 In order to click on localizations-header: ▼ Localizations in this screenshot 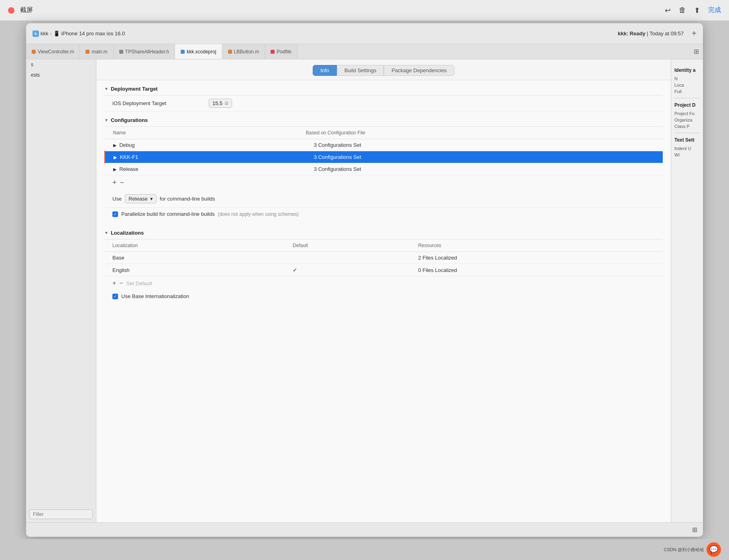, I will do `click(384, 232)`.